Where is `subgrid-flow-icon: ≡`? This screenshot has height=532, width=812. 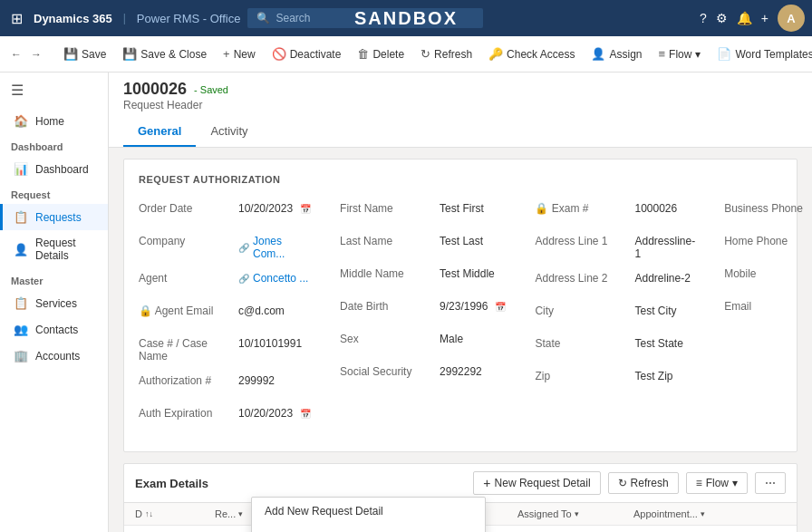
subgrid-flow-icon: ≡ is located at coordinates (700, 483).